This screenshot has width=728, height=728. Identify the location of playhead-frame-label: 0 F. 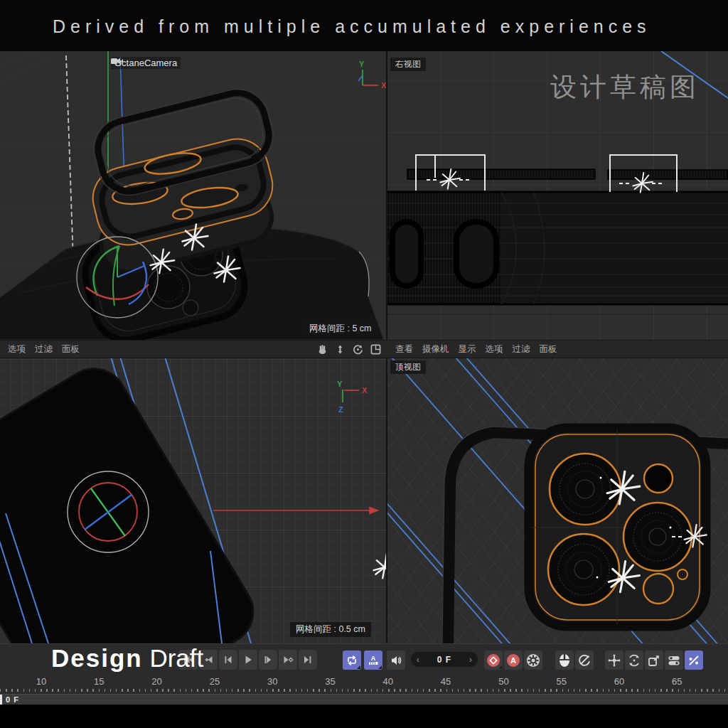
(13, 700).